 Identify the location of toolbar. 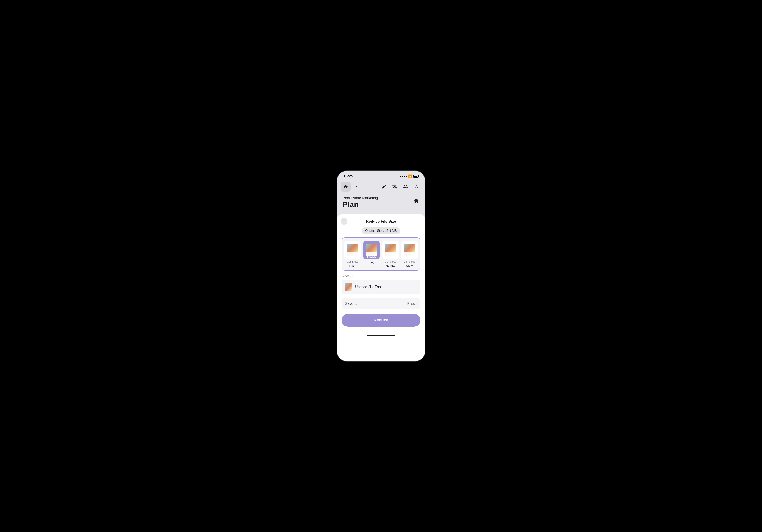
(381, 187).